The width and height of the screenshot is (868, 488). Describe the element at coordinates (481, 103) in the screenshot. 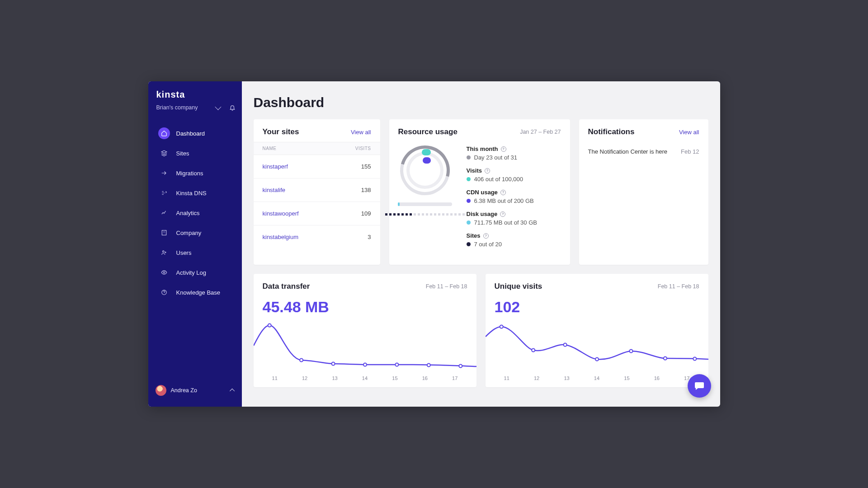

I see `page-title: Dashboard` at that location.